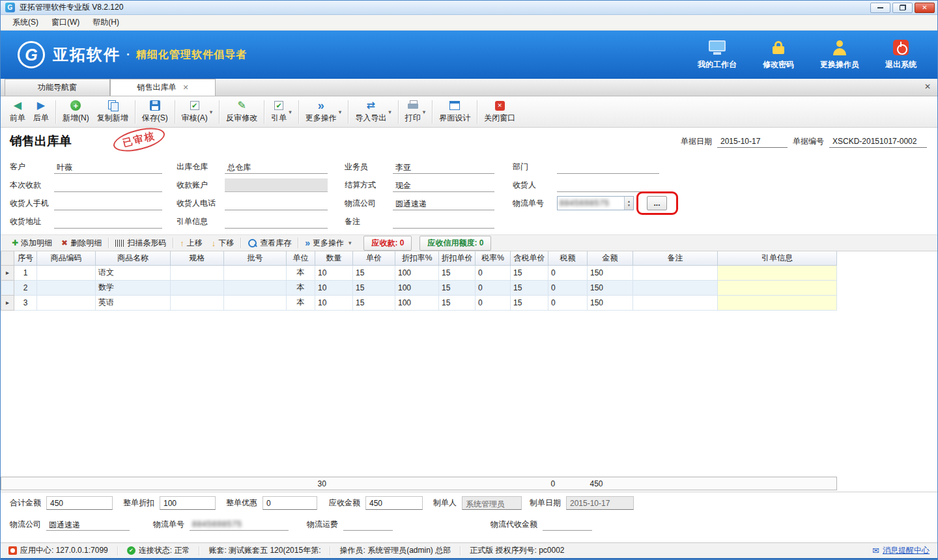 The image size is (938, 560). I want to click on move-down-button: ↓下移, so click(223, 244).